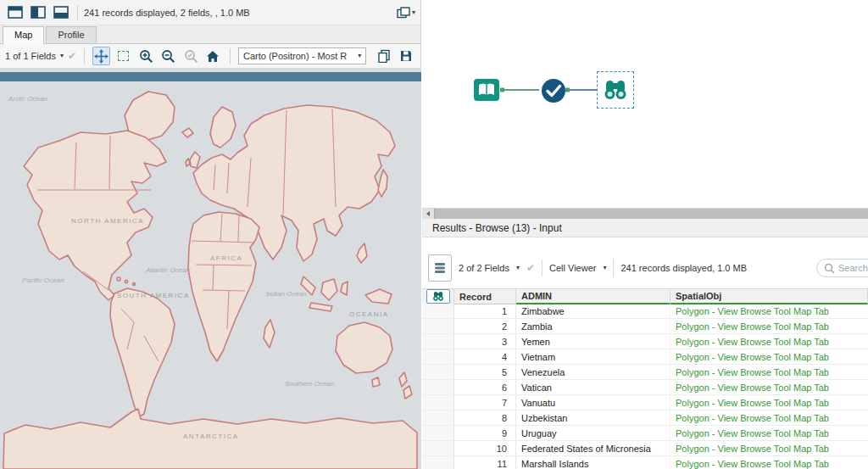 The image size is (868, 469). What do you see at coordinates (320, 307) in the screenshot?
I see `java-shape` at bounding box center [320, 307].